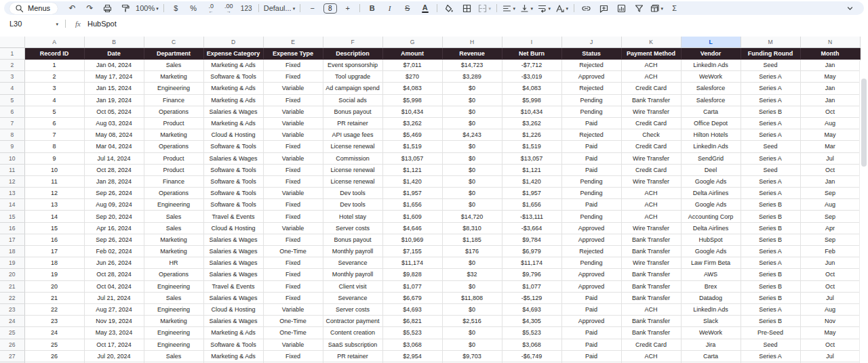 The width and height of the screenshot is (868, 363). What do you see at coordinates (412, 42) in the screenshot?
I see `column-header-g: G` at bounding box center [412, 42].